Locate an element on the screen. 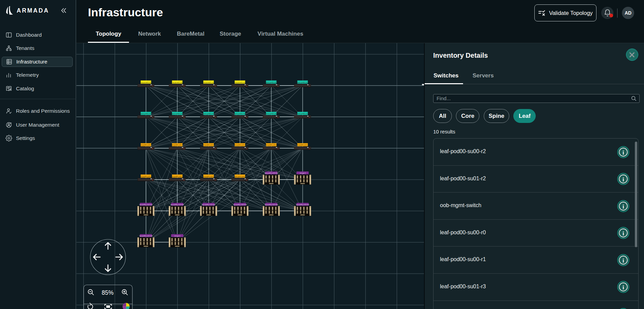 This screenshot has width=644, height=309. svg-text: leaf-pod00-su02-r0 is located at coordinates (209, 177).